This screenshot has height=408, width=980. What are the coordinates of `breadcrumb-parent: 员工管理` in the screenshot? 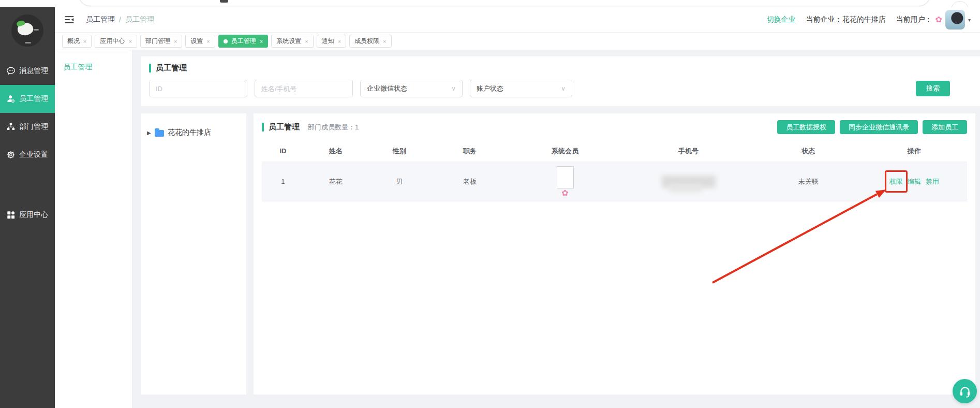 It's located at (100, 20).